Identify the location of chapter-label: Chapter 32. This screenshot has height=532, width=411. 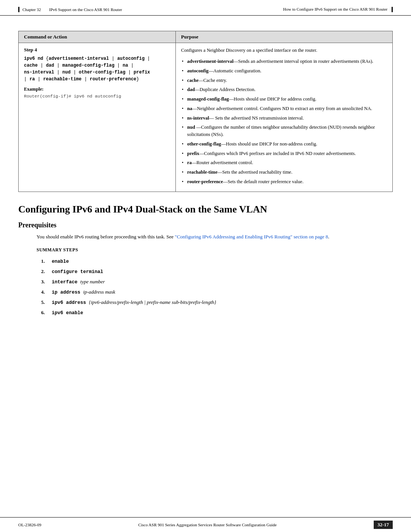
(32, 10).